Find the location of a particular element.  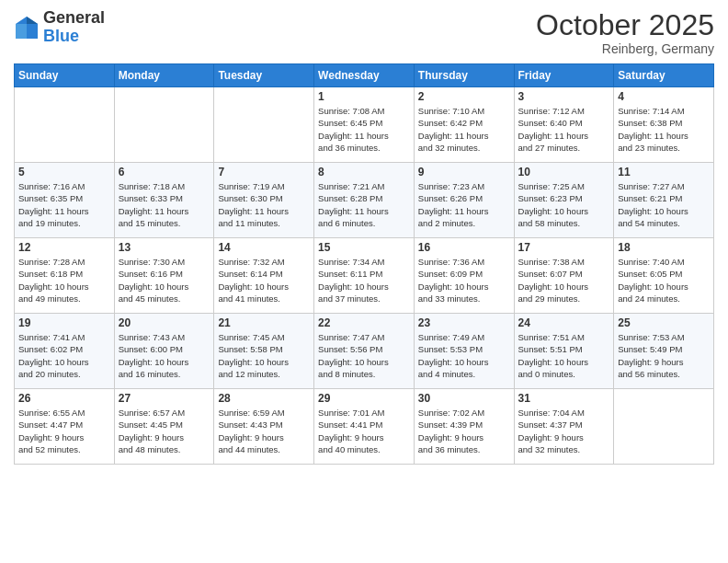

calendar-cell: 23Sunrise: 7:49 AM Sunset: 5:53 PM Dayli… is located at coordinates (463, 351).